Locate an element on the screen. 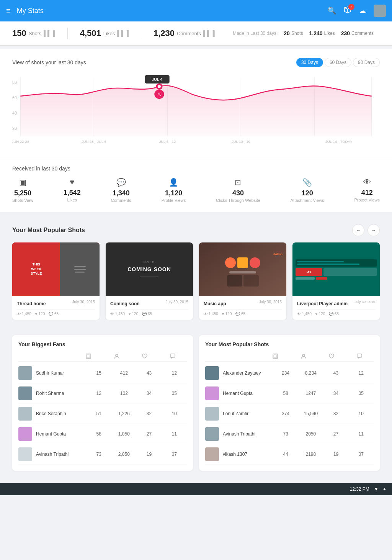  shot-card-liverpool: LFC Liverpool Player admin July 30, 2015… is located at coordinates (336, 281).